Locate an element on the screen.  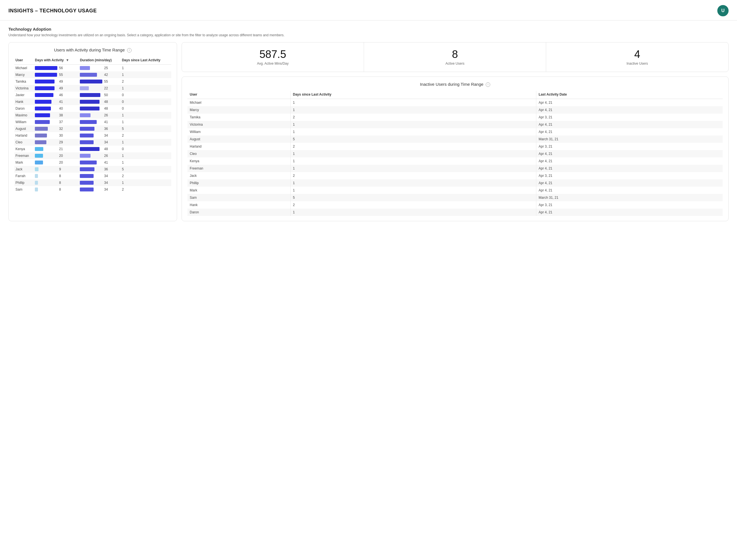
sort-icon: ▼ is located at coordinates (67, 60).